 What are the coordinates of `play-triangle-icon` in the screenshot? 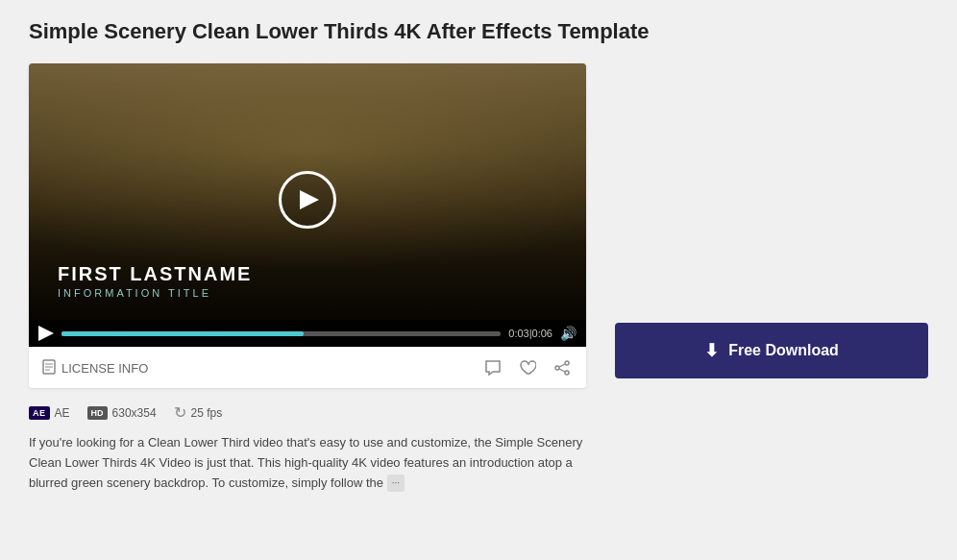 It's located at (309, 200).